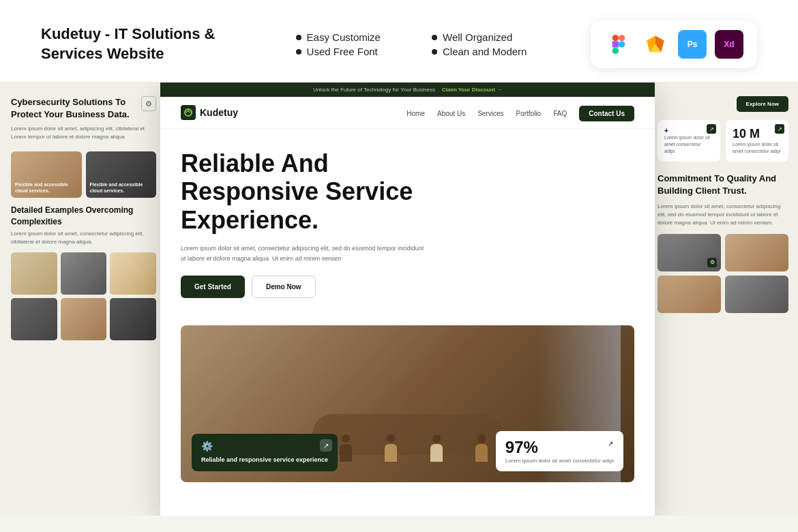 This screenshot has width=798, height=532. I want to click on photoshop-icon: Ps, so click(692, 44).